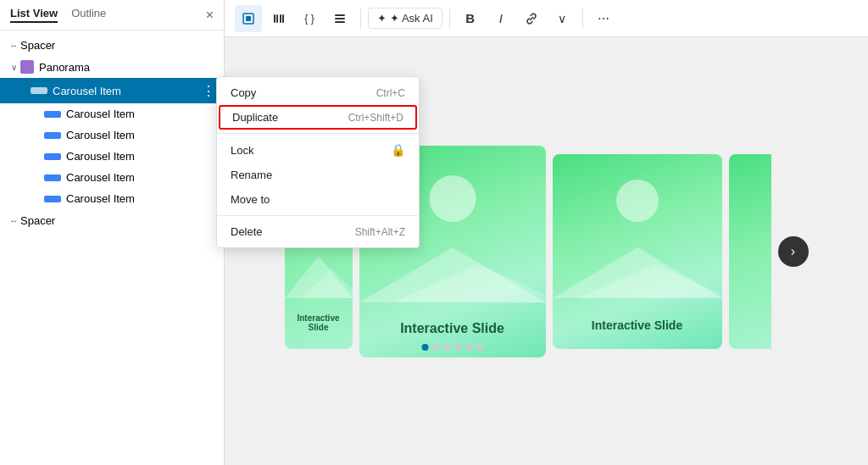 Image resolution: width=868 pixels, height=465 pixels. Describe the element at coordinates (243, 93) in the screenshot. I see `ctx-copy-label: Copy` at that location.